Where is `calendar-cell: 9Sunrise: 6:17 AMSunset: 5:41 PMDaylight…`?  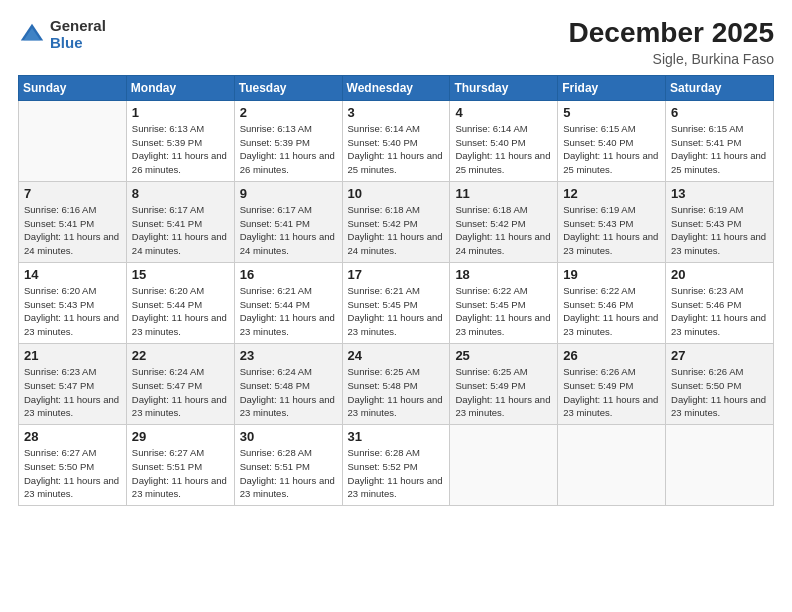
calendar-cell: 9Sunrise: 6:17 AMSunset: 5:41 PMDaylight… is located at coordinates (288, 222).